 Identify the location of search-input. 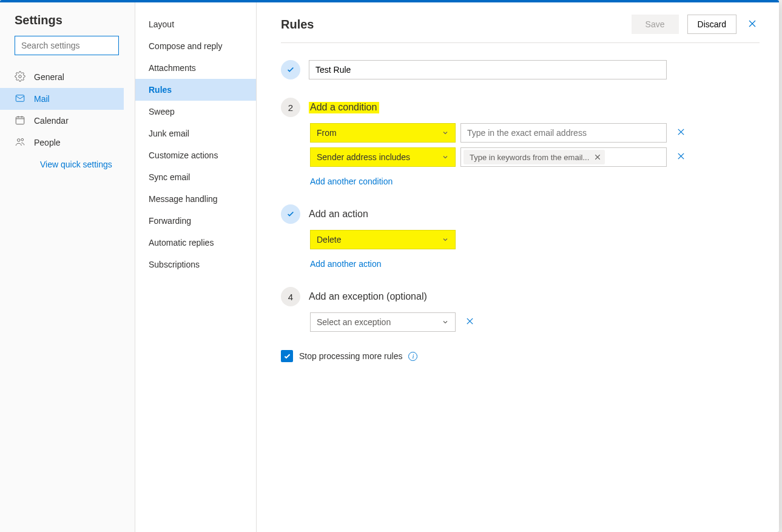
(67, 45).